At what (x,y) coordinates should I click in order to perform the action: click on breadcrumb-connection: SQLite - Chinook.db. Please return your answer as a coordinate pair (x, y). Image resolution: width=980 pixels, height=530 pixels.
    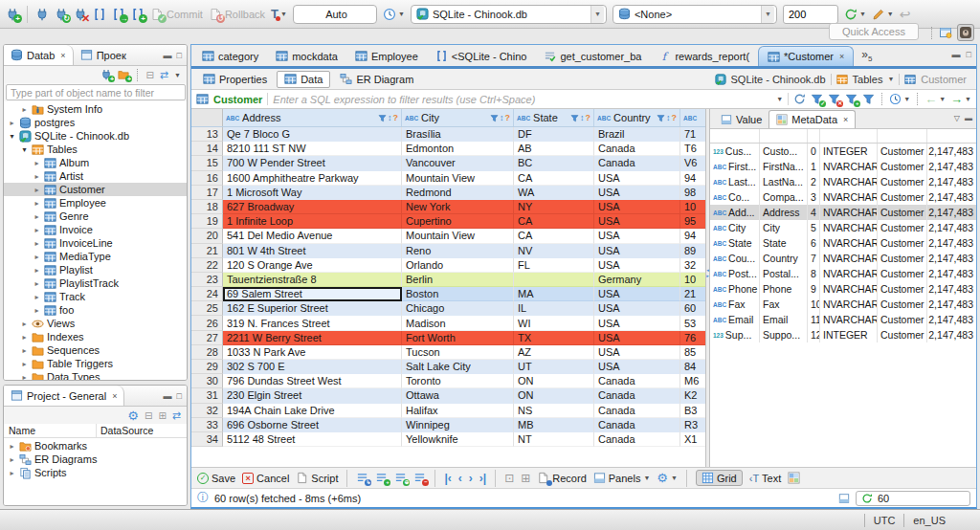
    Looking at the image, I should click on (779, 79).